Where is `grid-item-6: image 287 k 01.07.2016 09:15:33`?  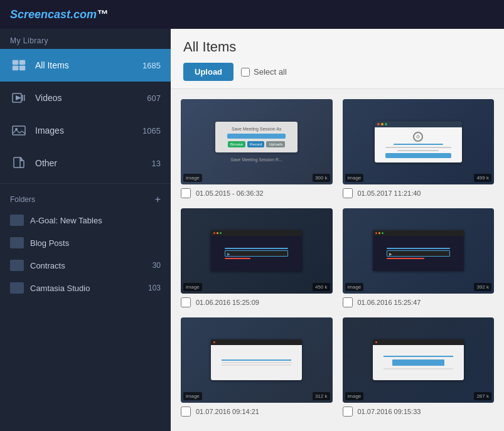 grid-item-6: image 287 k 01.07.2016 09:15:33 is located at coordinates (419, 367).